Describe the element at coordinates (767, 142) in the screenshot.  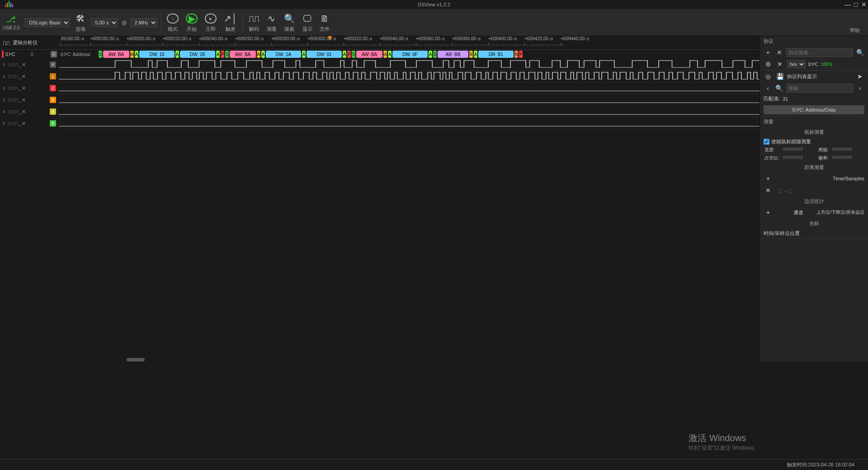
I see `enable-mouse-checkbox` at that location.